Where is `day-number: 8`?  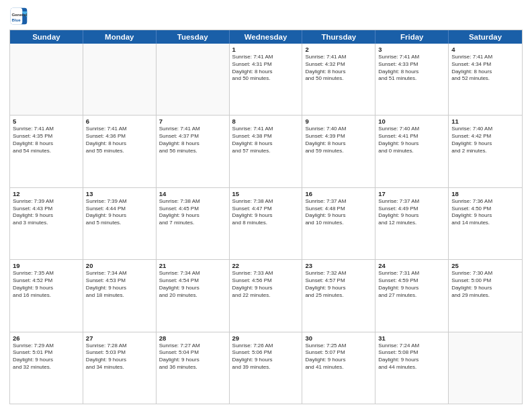 day-number: 8 is located at coordinates (266, 121).